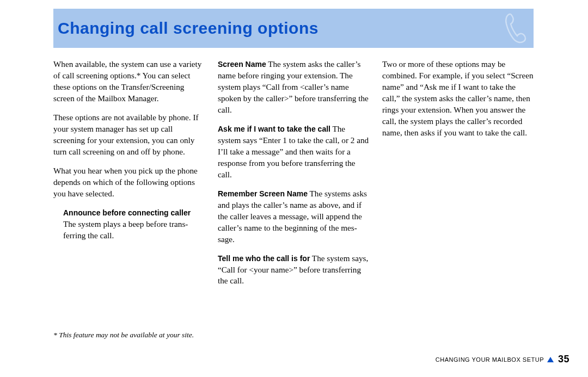 This screenshot has width=588, height=377. What do you see at coordinates (293, 28) in the screenshot?
I see `title-banner: Changing call screening options` at bounding box center [293, 28].